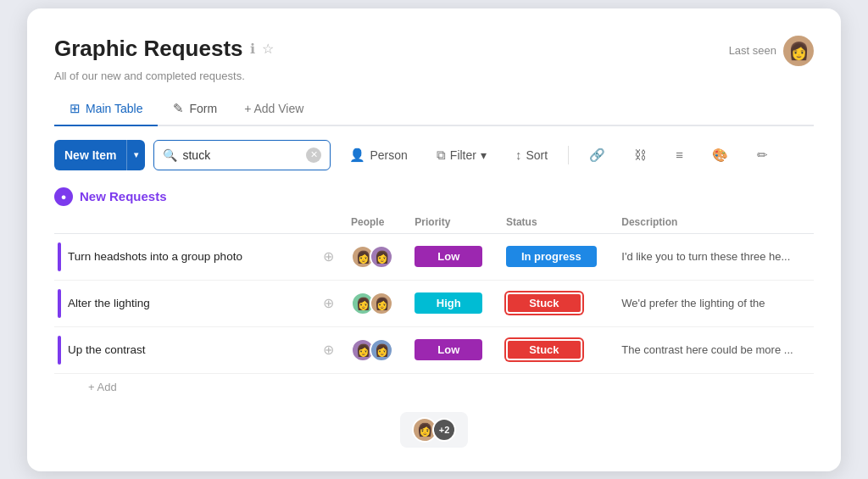 This screenshot has width=868, height=479. What do you see at coordinates (170, 155) in the screenshot?
I see `search-icon: 🔍` at bounding box center [170, 155].